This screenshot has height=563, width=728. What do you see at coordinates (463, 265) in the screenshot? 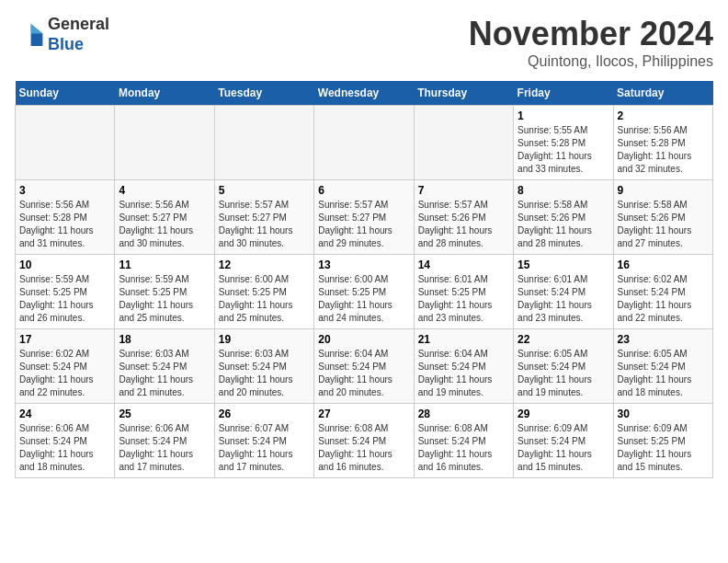
I see `day-number: 14` at bounding box center [463, 265].